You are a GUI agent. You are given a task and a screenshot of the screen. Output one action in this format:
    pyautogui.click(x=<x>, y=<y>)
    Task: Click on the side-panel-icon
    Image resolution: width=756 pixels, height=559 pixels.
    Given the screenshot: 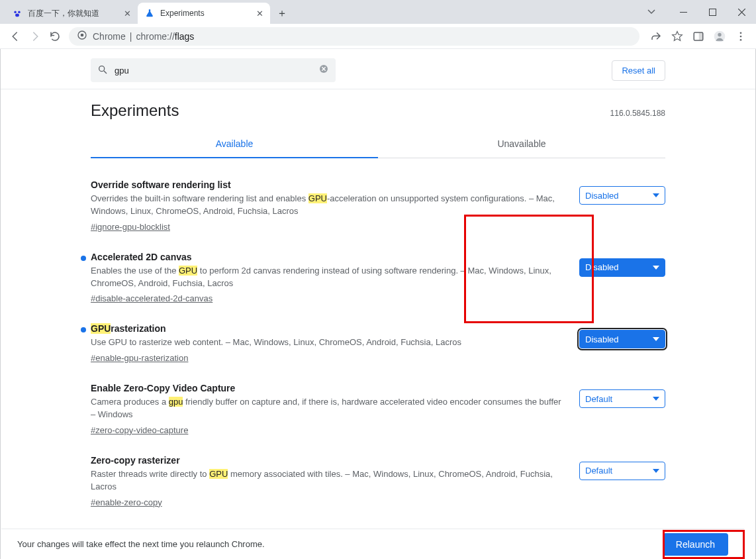 What is the action you would take?
    pyautogui.click(x=698, y=36)
    